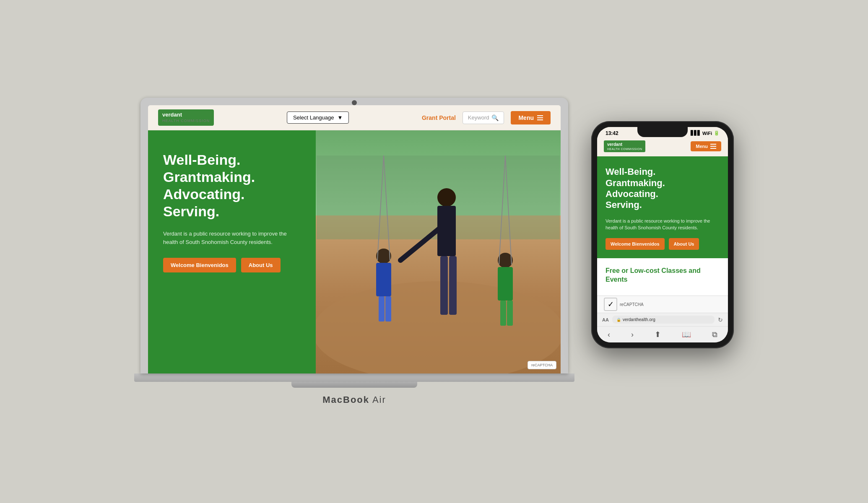 The image size is (868, 503). I want to click on chevron-down-icon: ▼, so click(340, 117).